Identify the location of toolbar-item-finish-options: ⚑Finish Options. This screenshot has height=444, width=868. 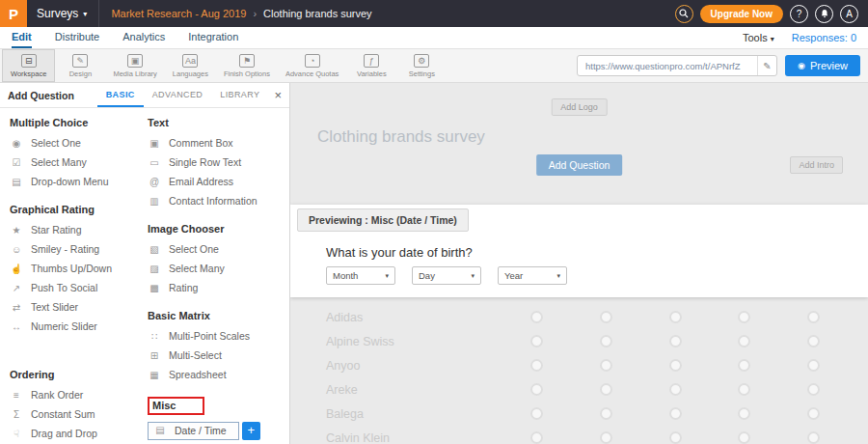
(247, 66).